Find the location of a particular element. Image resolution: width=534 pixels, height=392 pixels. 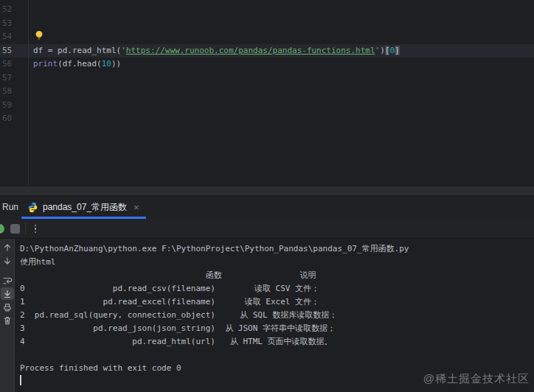

line-number: 56 is located at coordinates (14, 65).